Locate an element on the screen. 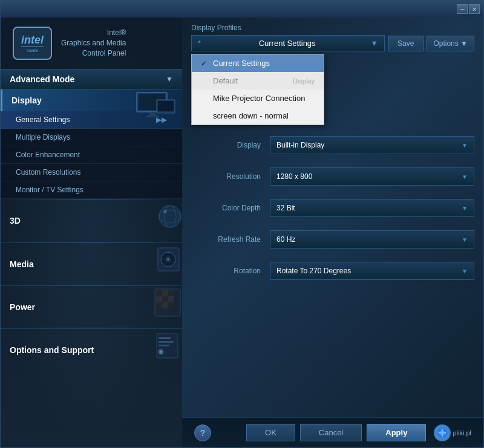  power-section: Power is located at coordinates (91, 307).